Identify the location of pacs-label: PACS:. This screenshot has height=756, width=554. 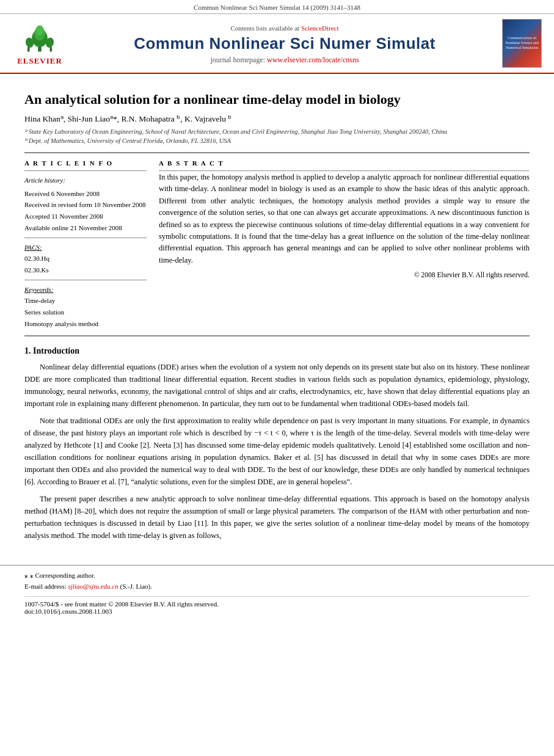
(86, 248).